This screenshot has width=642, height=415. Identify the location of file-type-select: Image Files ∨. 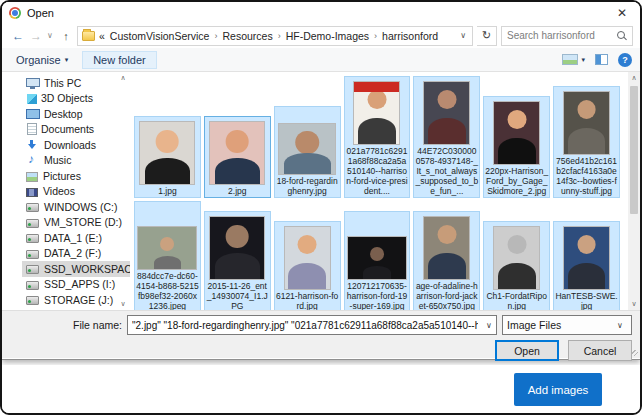
(567, 325).